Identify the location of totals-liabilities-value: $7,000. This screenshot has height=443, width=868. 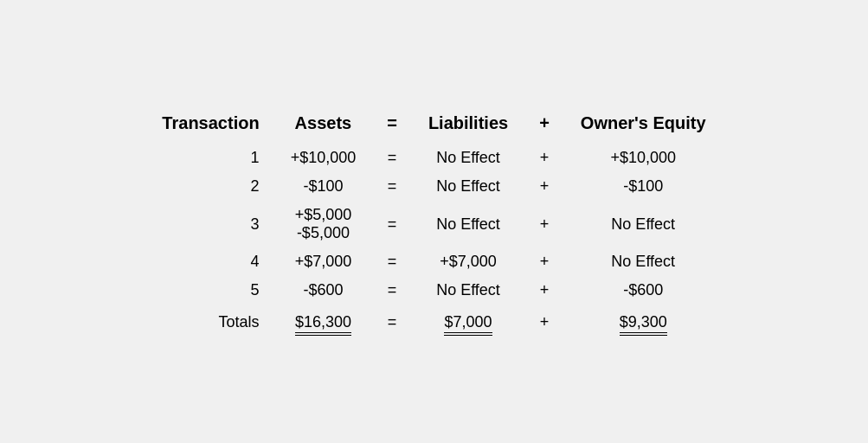
(467, 324).